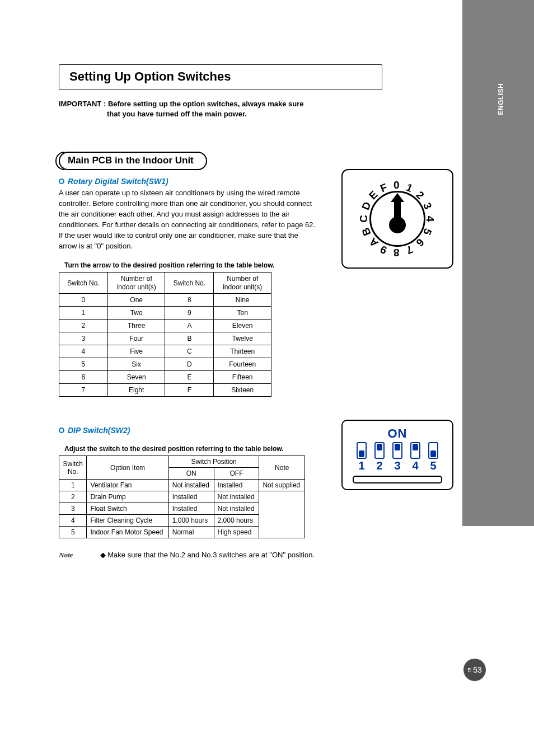 The width and height of the screenshot is (534, 756). What do you see at coordinates (243, 300) in the screenshot?
I see `table-cell: Nine` at bounding box center [243, 300].